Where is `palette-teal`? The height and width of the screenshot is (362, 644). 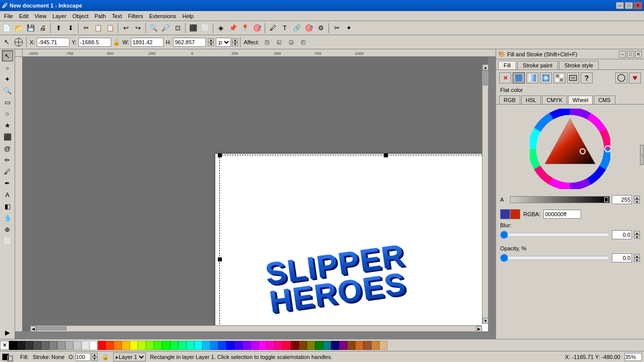 palette-teal is located at coordinates (327, 345).